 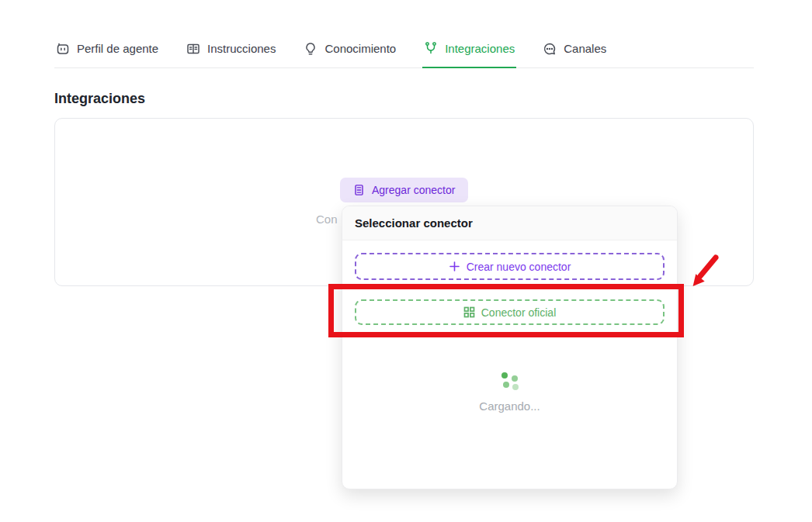 What do you see at coordinates (359, 190) in the screenshot?
I see `connector-list-icon` at bounding box center [359, 190].